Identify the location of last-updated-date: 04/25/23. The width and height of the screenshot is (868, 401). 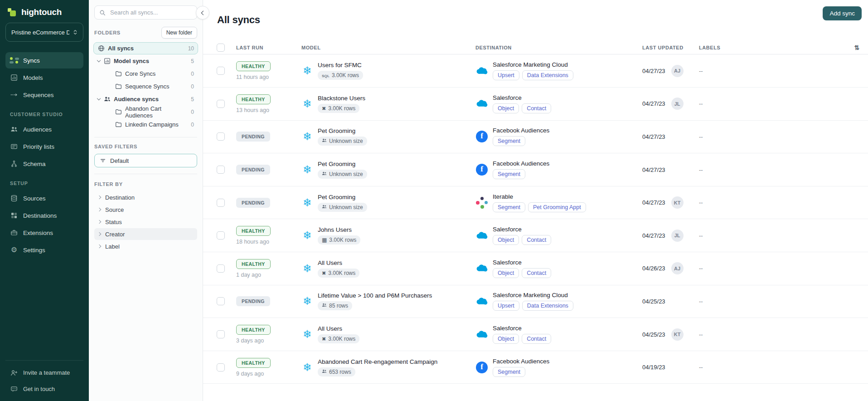
(654, 335).